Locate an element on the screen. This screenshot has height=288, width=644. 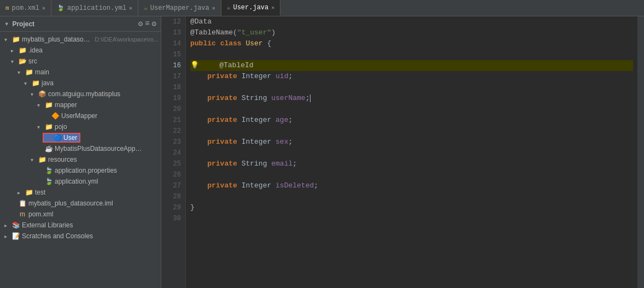
code-line-19: private String userName; is located at coordinates (412, 98).